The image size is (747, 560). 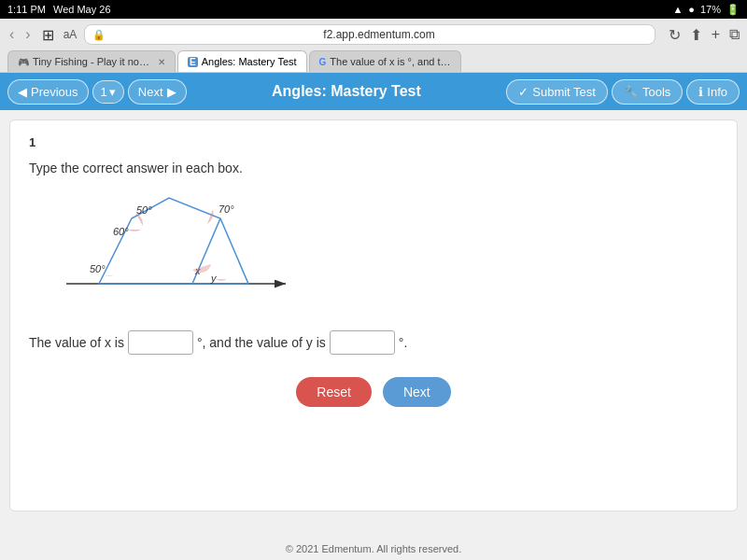 I want to click on svg-text: 70°, so click(x=226, y=209).